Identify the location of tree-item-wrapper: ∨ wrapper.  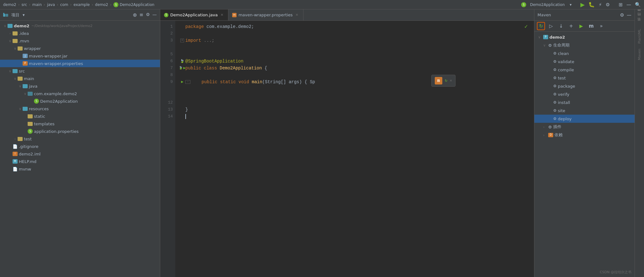
(80, 48).